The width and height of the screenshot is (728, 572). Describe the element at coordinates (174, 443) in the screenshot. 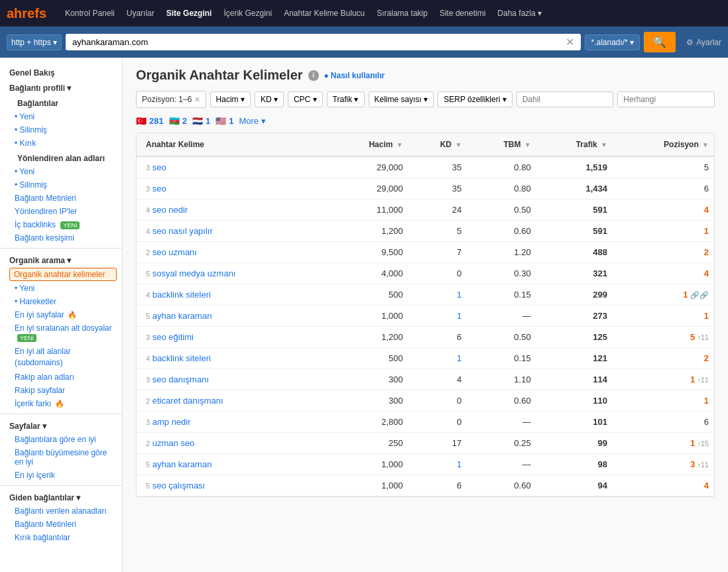

I see `keyword-link: uzman seo` at that location.